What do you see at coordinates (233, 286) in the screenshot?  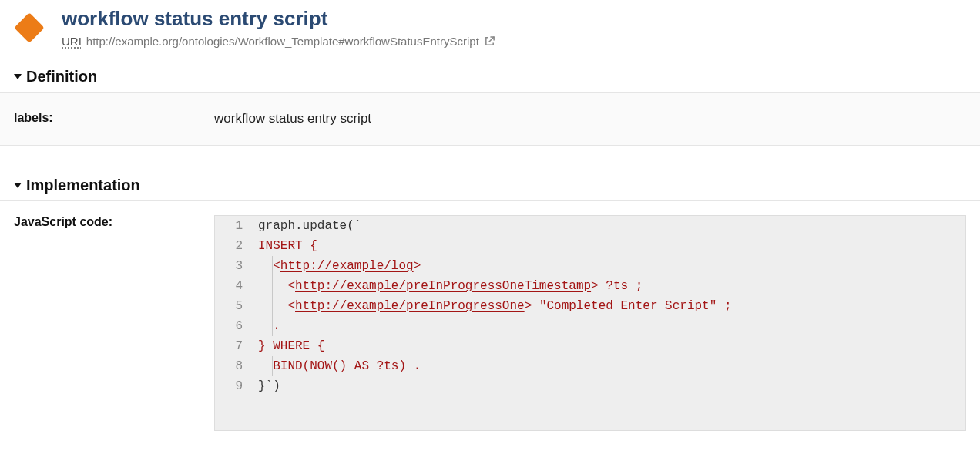 I see `line-number: 4` at bounding box center [233, 286].